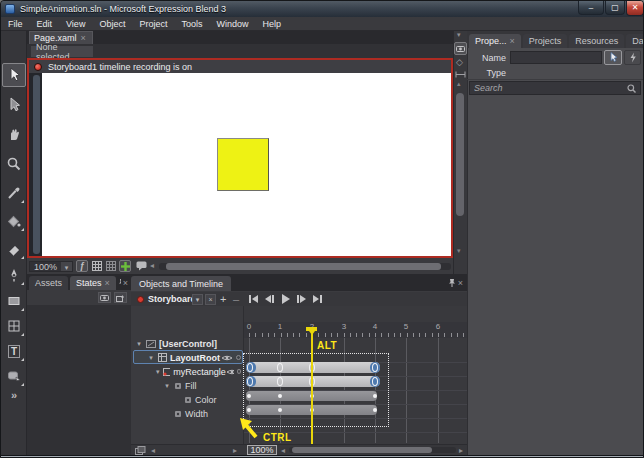 The image size is (644, 458). I want to click on properties-view-button, so click(613, 58).